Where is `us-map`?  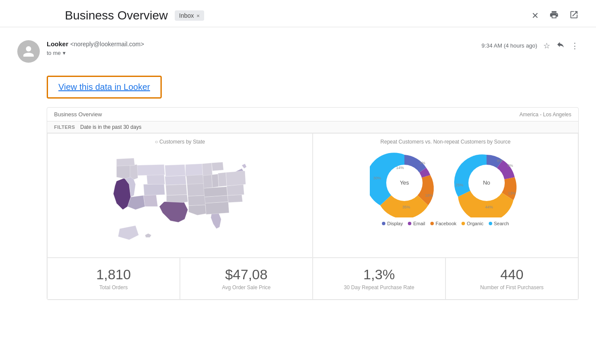 us-map is located at coordinates (180, 200).